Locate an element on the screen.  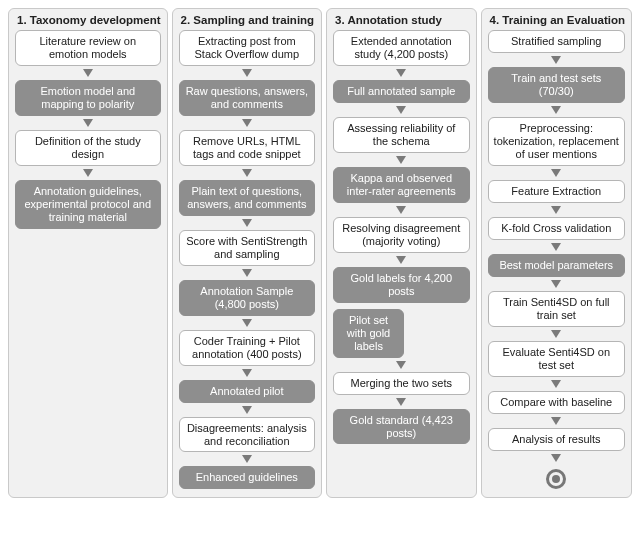
step-box: Train and test sets (70/30) is located at coordinates (556, 85).